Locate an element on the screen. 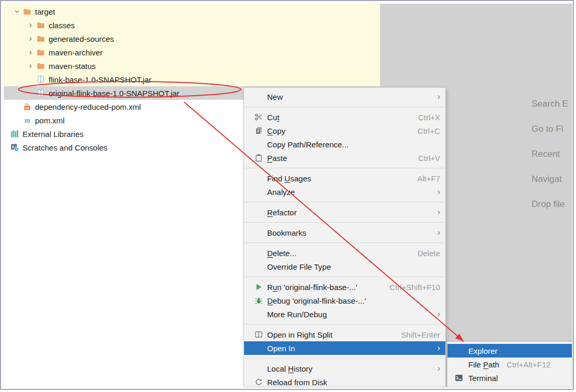  xml-file-icon: <> is located at coordinates (27, 107).